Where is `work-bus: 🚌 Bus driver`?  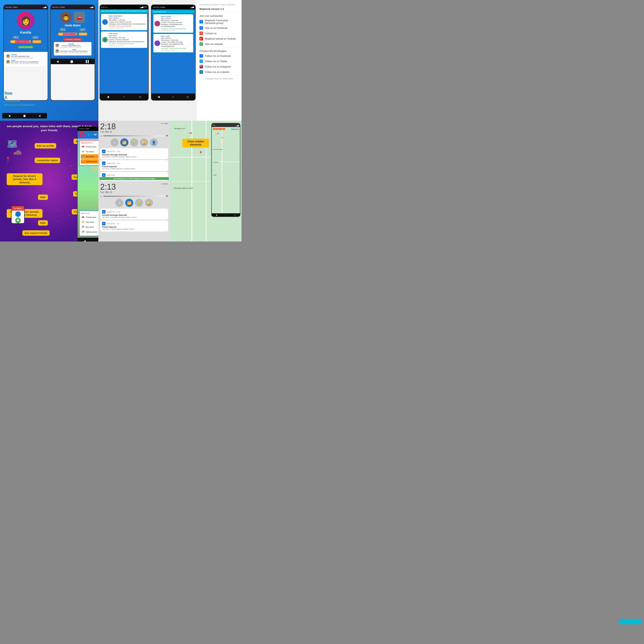 work-bus: 🚌 Bus driver is located at coordinates (89, 227).